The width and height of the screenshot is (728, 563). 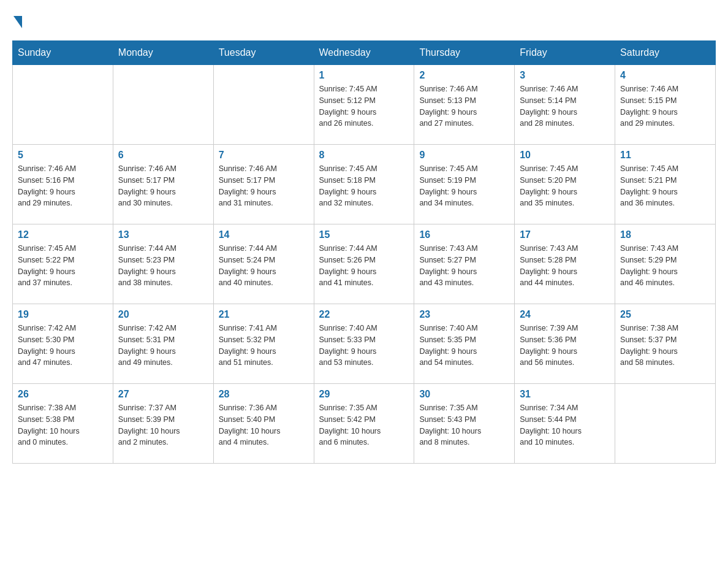 What do you see at coordinates (665, 105) in the screenshot?
I see `calendar-cell: 4Sunrise: 7:46 AMSunset: 5:15 PMDaylight…` at bounding box center [665, 105].